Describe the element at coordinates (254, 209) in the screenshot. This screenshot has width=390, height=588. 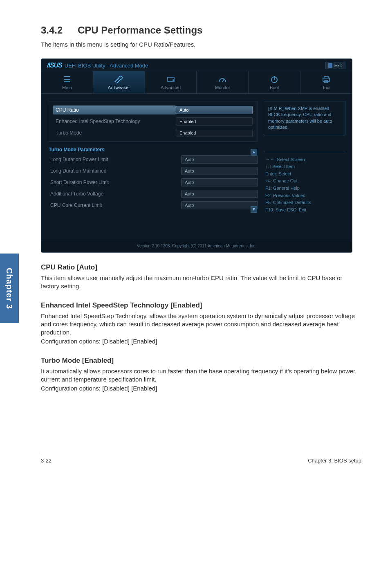
I see `scroll-down-icon: ▼` at that location.